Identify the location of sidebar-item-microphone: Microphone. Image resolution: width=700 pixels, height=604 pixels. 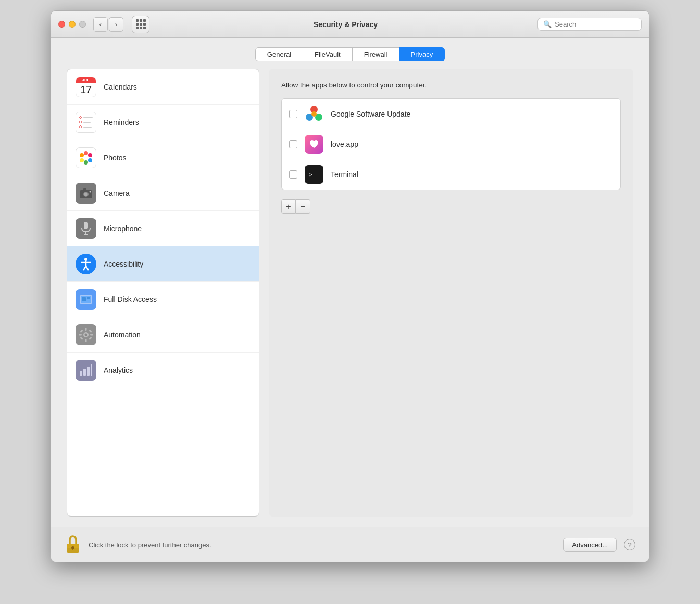
(163, 229).